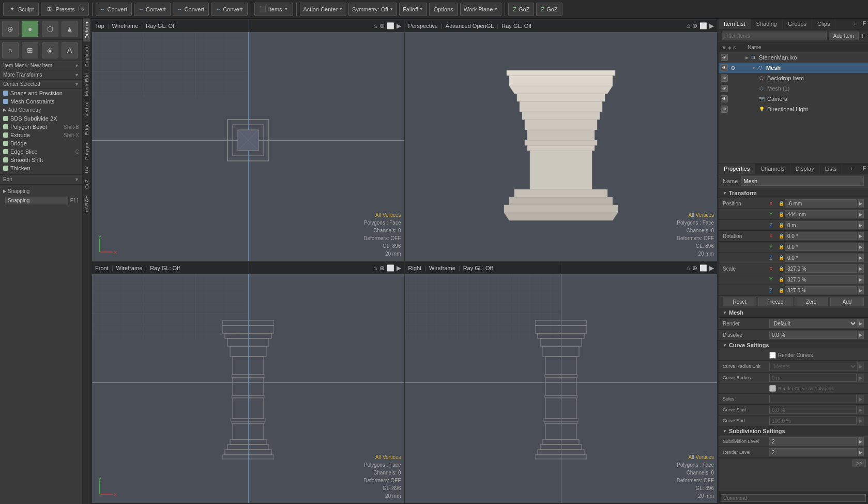  What do you see at coordinates (847, 302) in the screenshot?
I see `add-button: Add` at bounding box center [847, 302].